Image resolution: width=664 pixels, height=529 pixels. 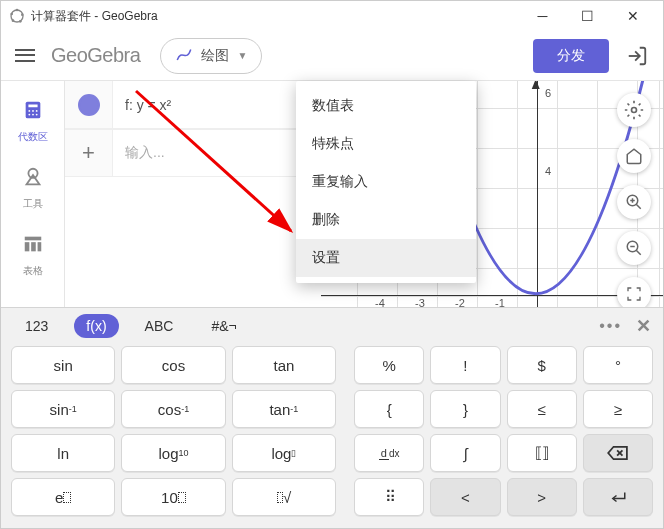 I want to click on key-10pow: 10, so click(x=173, y=497).